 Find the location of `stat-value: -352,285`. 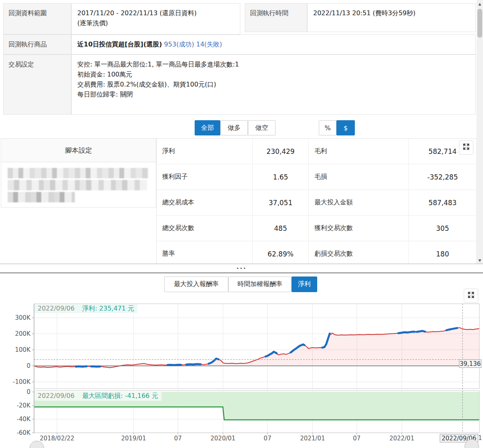

stat-value: -352,285 is located at coordinates (443, 177).